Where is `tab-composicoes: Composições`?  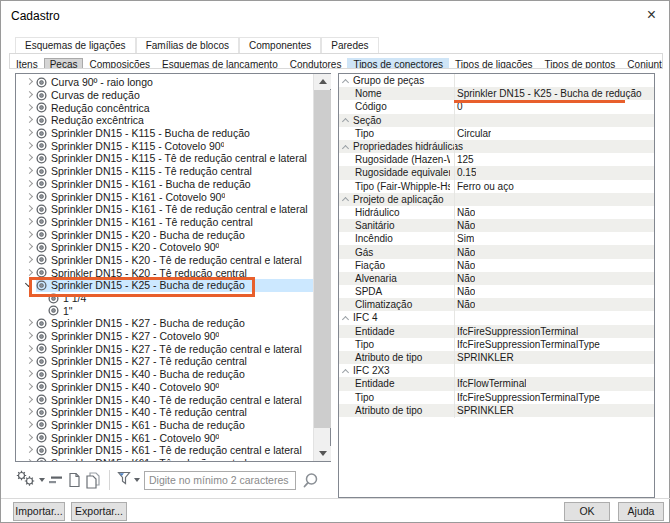 tab-composicoes: Composições is located at coordinates (120, 64).